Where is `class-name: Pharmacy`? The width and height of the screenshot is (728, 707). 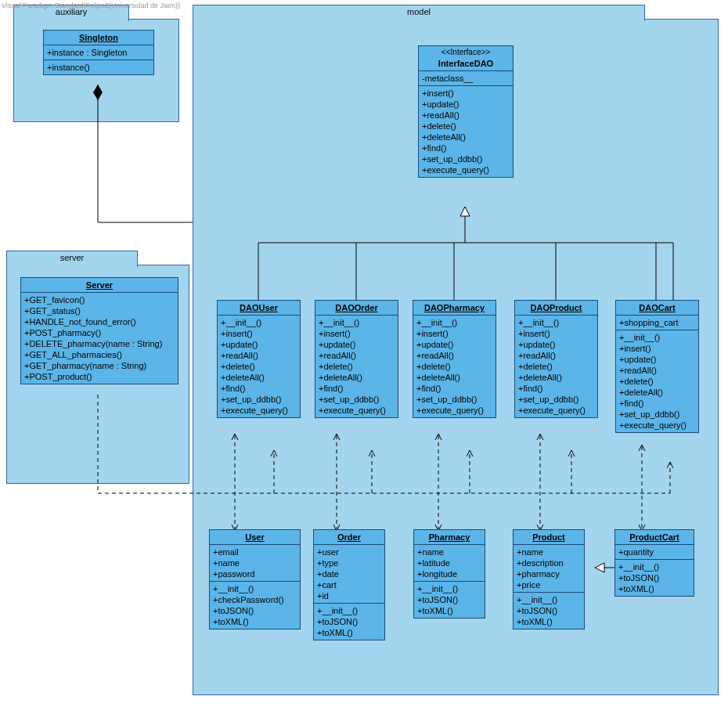 class-name: Pharmacy is located at coordinates (449, 537).